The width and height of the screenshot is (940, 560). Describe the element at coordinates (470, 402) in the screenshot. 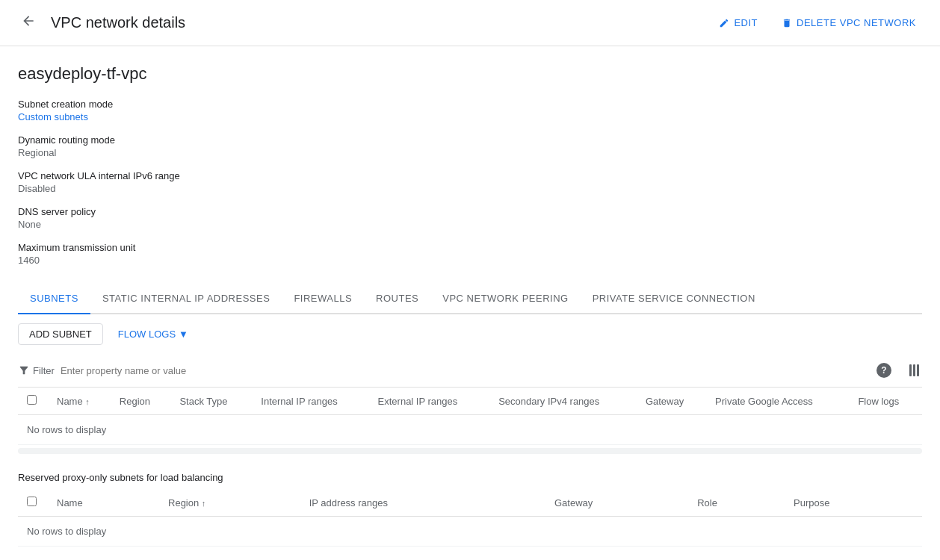

I see `table-header-row: Name ↑ Region Stack Type Internal IP ran…` at that location.